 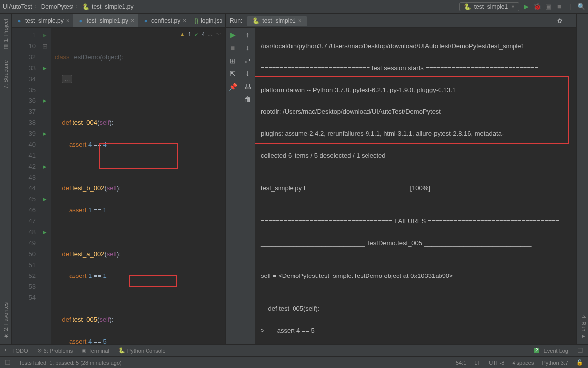 What do you see at coordinates (24, 276) in the screenshot?
I see `line-no: 52` at bounding box center [24, 276].